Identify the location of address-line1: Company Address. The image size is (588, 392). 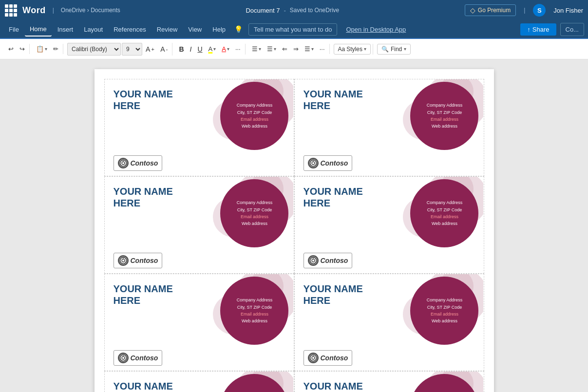
(445, 105).